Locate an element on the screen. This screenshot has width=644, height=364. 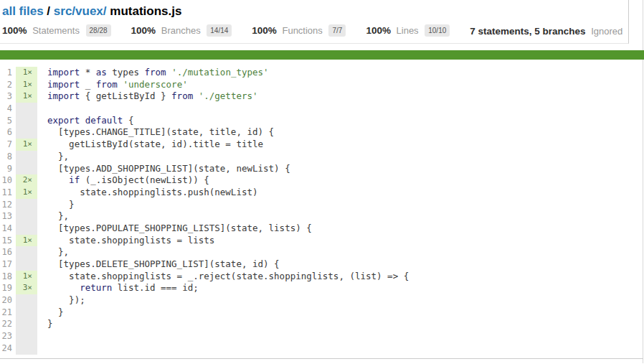
table-row: 8 }, is located at coordinates (321, 157).